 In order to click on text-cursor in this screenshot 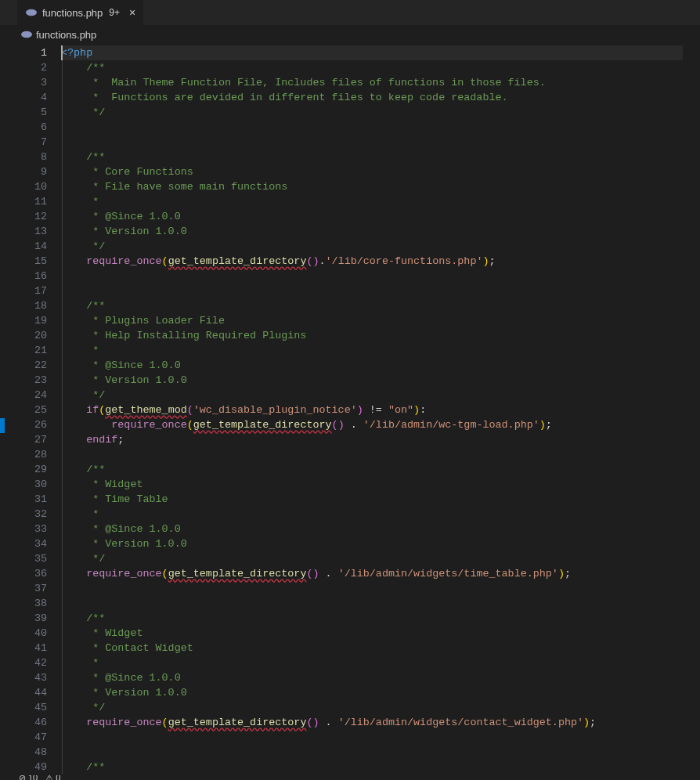, I will do `click(62, 53)`.